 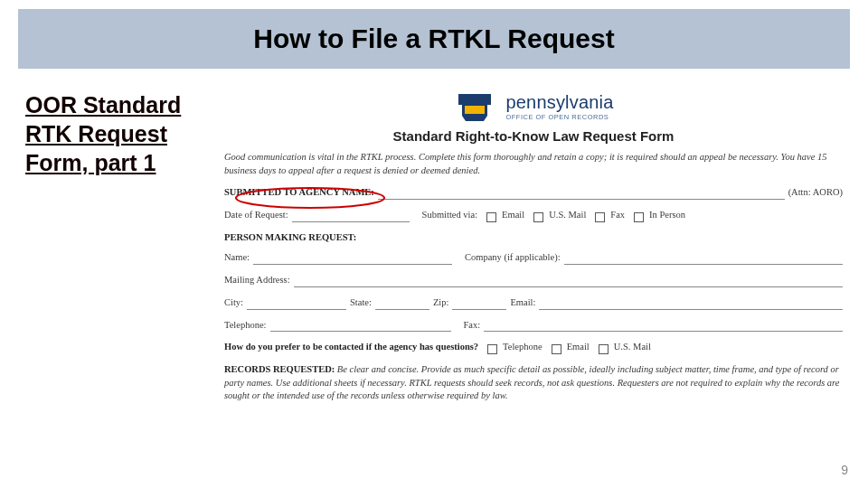 I want to click on email-label: Email:, so click(x=523, y=304).